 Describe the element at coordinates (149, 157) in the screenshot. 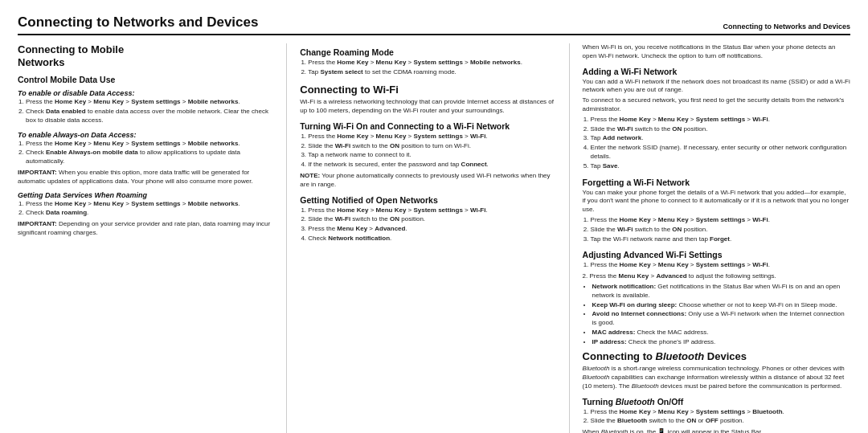

I see `step-item: Check Enable Always-on mobile data to al…` at that location.